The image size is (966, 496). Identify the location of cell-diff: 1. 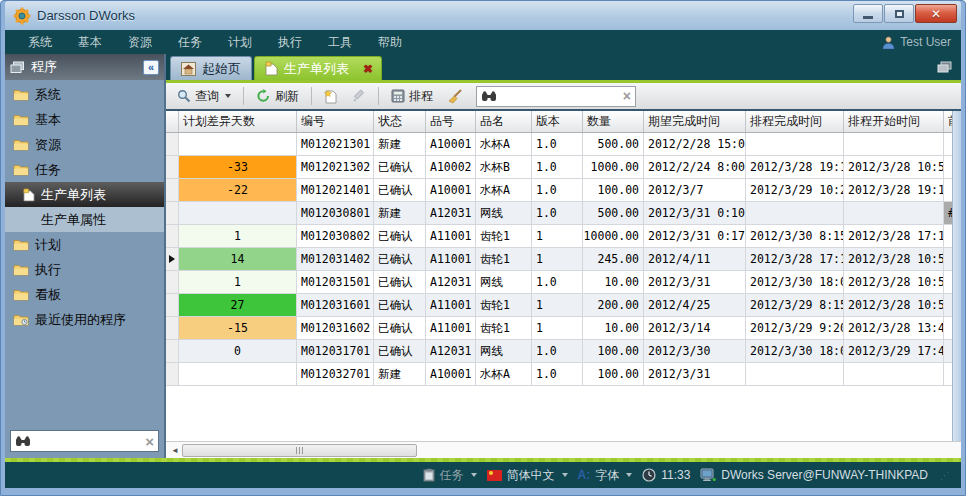
(238, 236).